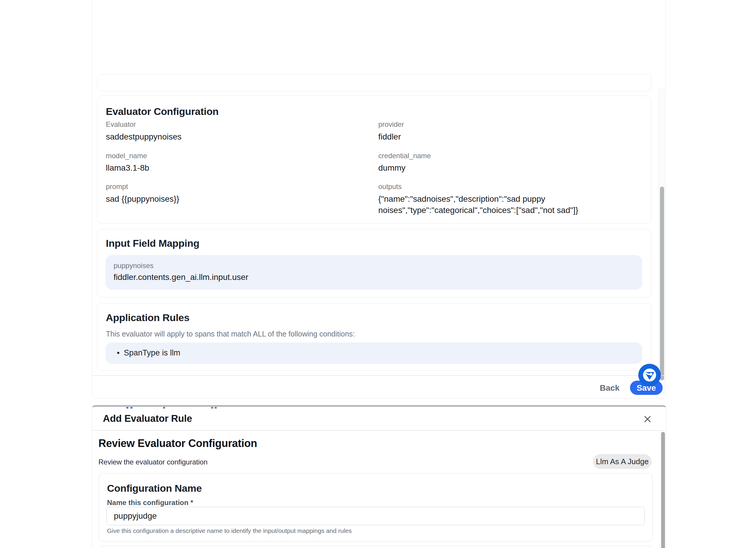  What do you see at coordinates (647, 419) in the screenshot?
I see `close-icon` at bounding box center [647, 419].